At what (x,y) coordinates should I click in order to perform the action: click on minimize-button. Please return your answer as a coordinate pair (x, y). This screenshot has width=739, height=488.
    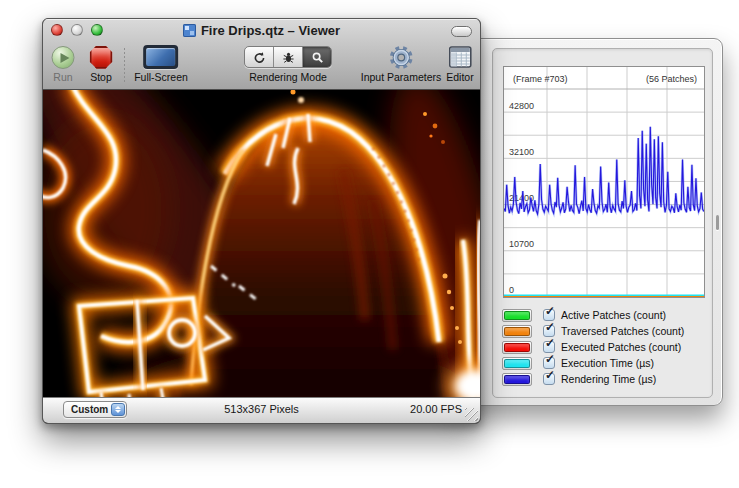
    Looking at the image, I should click on (77, 30).